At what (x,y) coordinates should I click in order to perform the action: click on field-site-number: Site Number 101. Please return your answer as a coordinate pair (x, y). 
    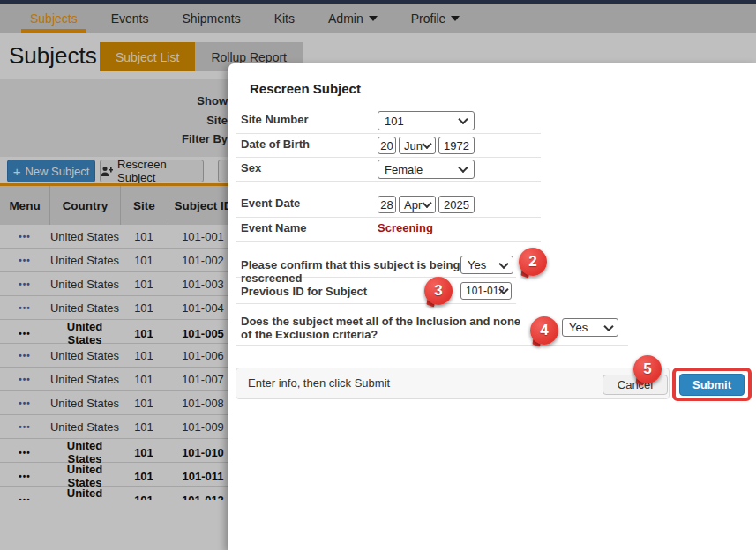
    Looking at the image, I should click on (388, 122).